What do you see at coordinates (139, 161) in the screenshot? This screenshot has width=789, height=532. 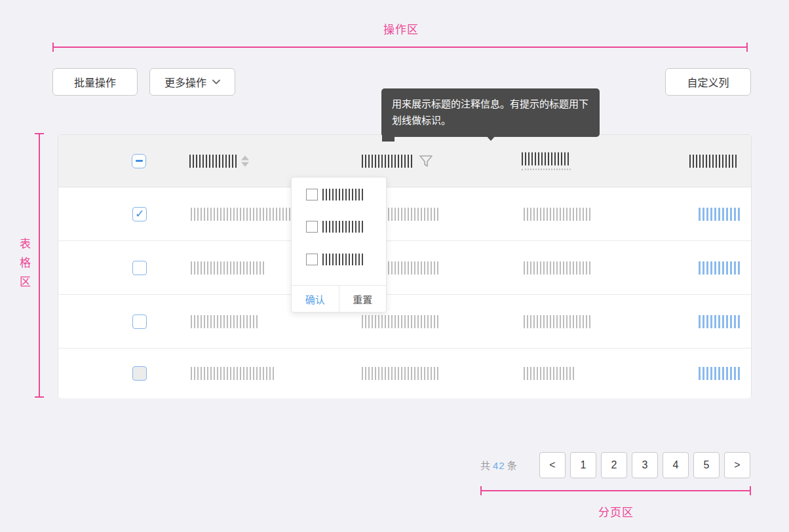 I see `select-all-checkbox` at bounding box center [139, 161].